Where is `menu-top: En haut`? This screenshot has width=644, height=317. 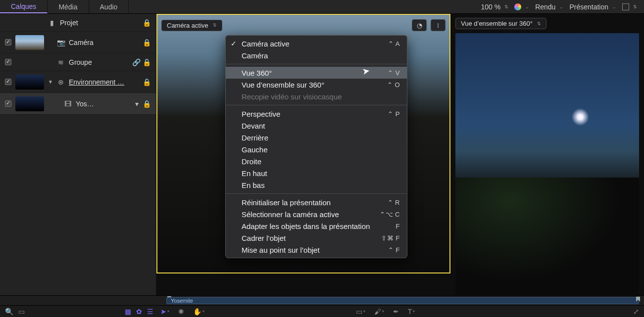 menu-top: En haut is located at coordinates (316, 173).